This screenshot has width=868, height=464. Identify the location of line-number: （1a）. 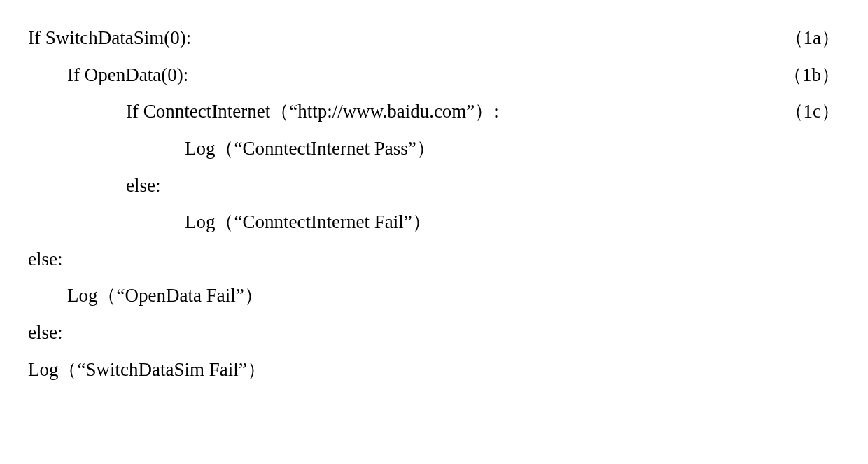
(812, 38).